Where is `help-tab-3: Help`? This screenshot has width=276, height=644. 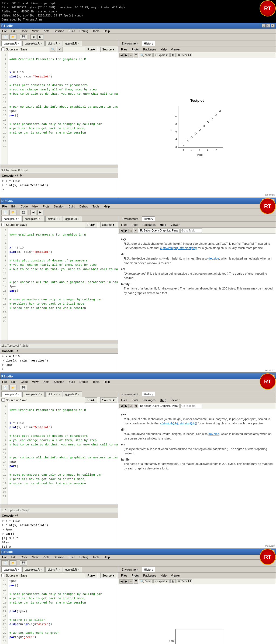
help-tab-3: Help is located at coordinates (163, 400).